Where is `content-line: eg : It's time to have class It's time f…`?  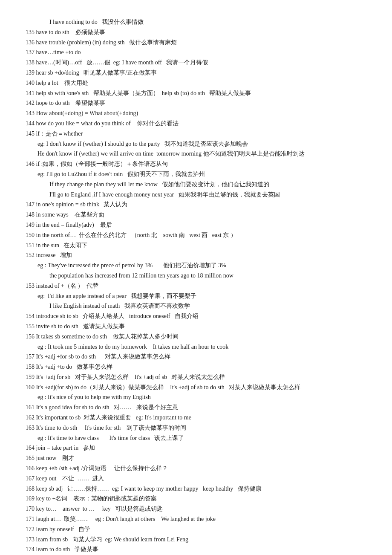
content-line: eg : It's time to have class It's time f… is located at coordinates (196, 438).